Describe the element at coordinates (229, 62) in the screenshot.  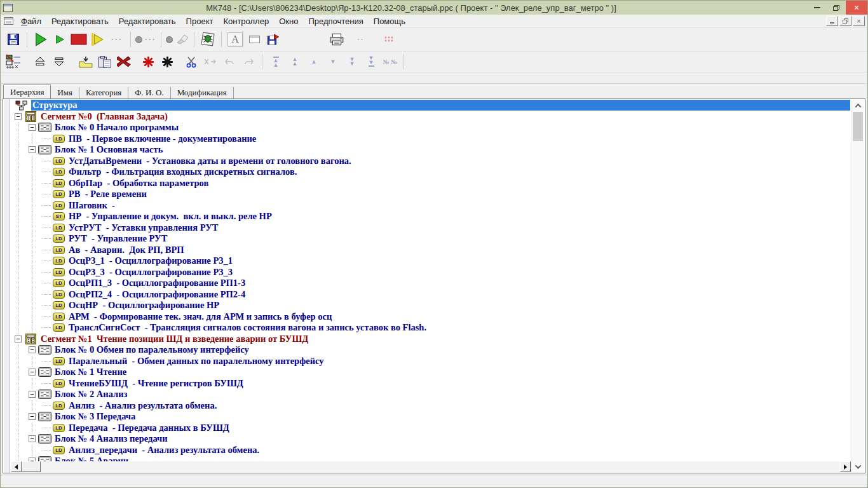
I see `undo-button` at that location.